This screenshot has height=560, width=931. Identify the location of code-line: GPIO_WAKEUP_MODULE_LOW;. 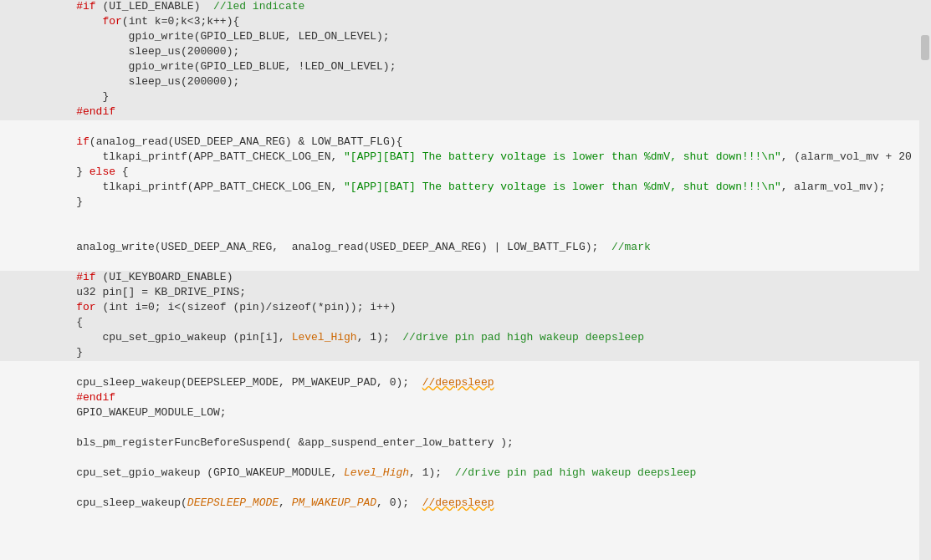
(460, 414).